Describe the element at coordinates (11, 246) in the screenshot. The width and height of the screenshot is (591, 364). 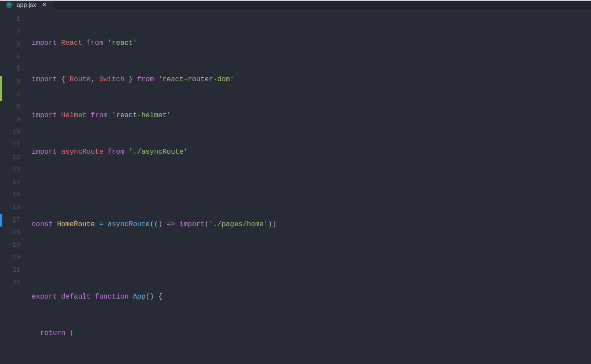
I see `line-number: 19` at that location.